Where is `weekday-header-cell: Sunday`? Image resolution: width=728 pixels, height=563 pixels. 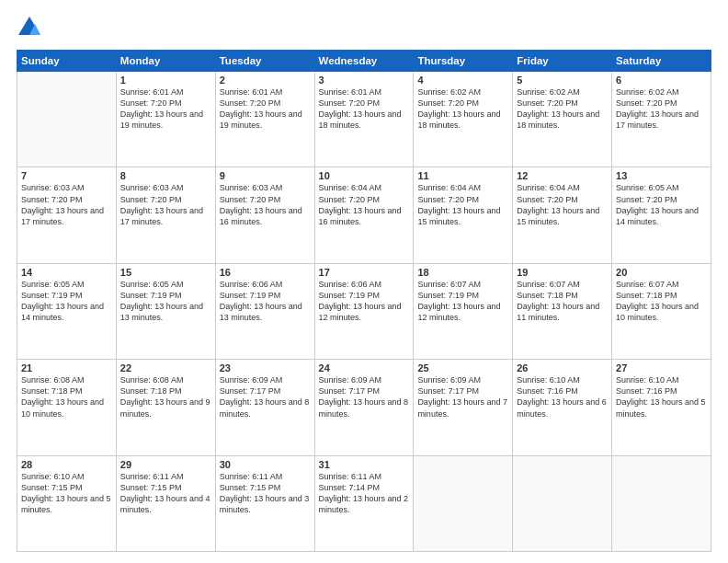
weekday-header-cell: Sunday is located at coordinates (67, 61).